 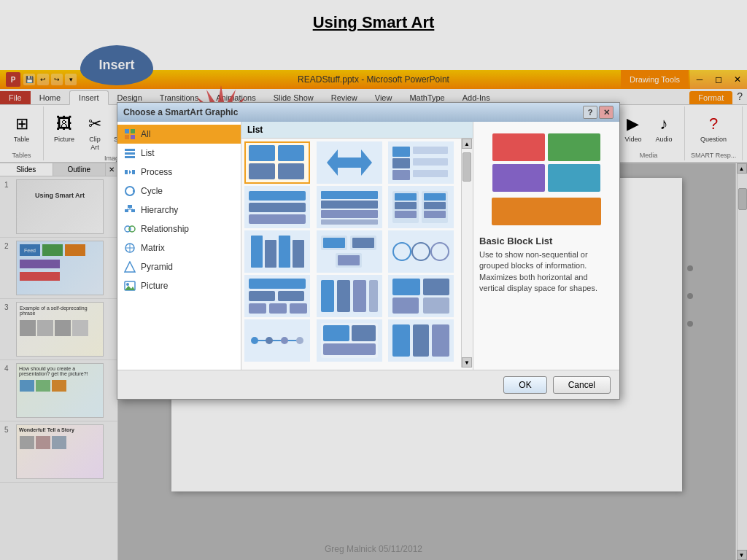 What do you see at coordinates (179, 191) in the screenshot?
I see `cat-cycle: Cycle` at bounding box center [179, 191].